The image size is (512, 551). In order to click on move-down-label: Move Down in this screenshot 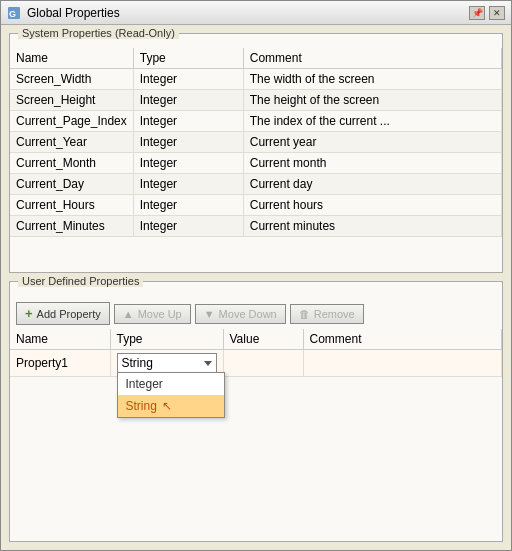, I will do `click(248, 314)`.